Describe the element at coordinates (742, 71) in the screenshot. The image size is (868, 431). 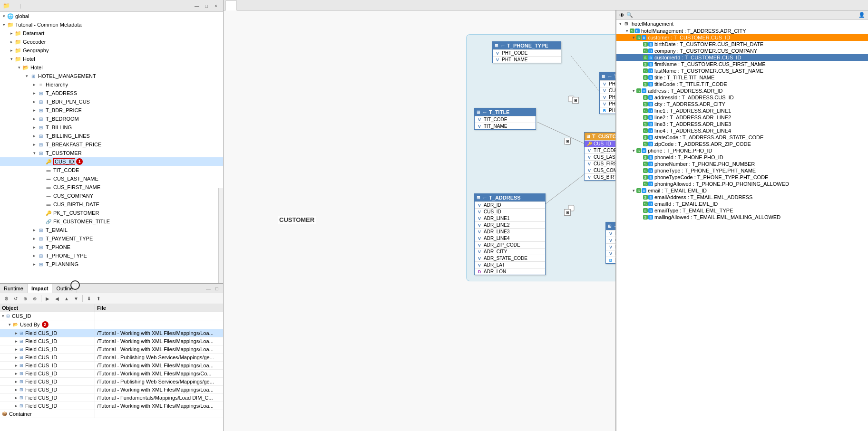
I see `data-tree-item-7: SBlastName : T_CUSTOMER.CUS_LAST_NAME` at that location.